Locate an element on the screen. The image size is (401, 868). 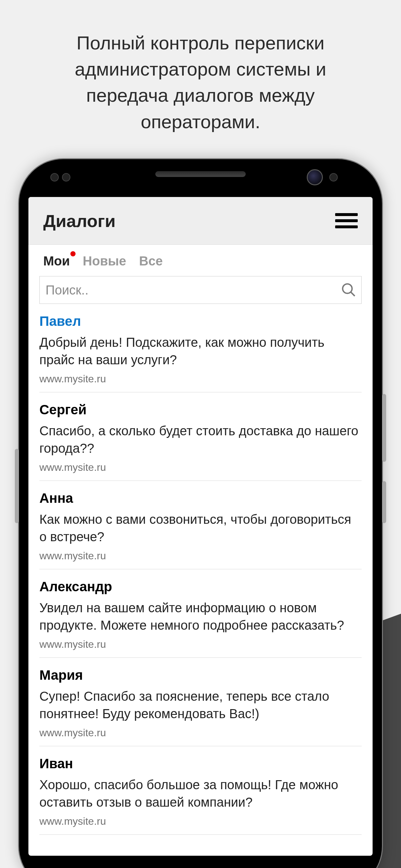
dialog-preview-text: Увидел на вашем сайте информацию о новом… is located at coordinates (201, 617).